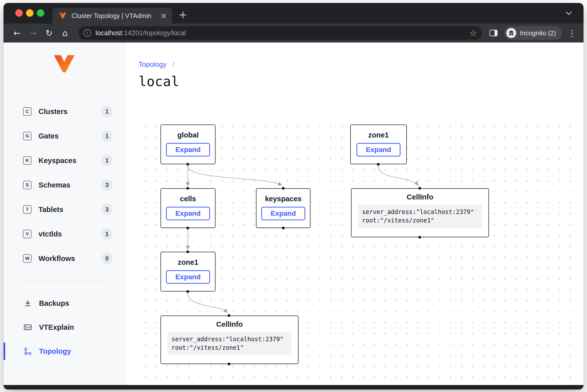 The image size is (587, 392). What do you see at coordinates (64, 234) in the screenshot?
I see `sidebar-item-vtctlds: V vtctlds 1` at bounding box center [64, 234].